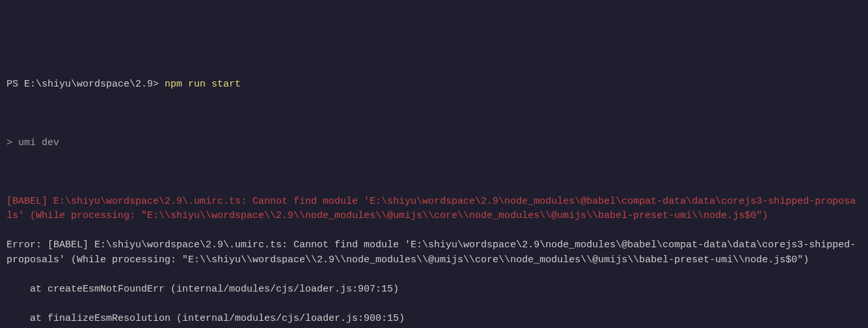  I want to click on error-header: Error: [BABEL] E:\shiyu\wordspace\2.9\.u…, so click(434, 253).